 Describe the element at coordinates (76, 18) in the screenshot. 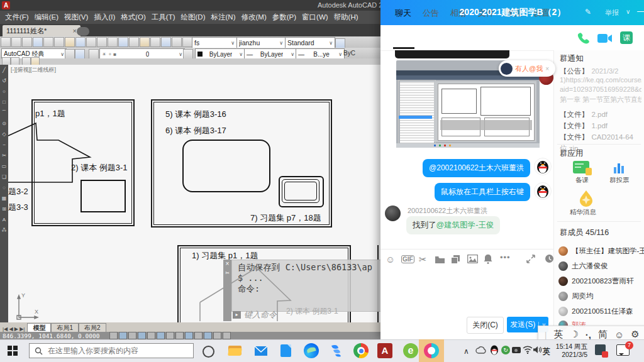

I see `menu-view: 视图(V)` at that location.